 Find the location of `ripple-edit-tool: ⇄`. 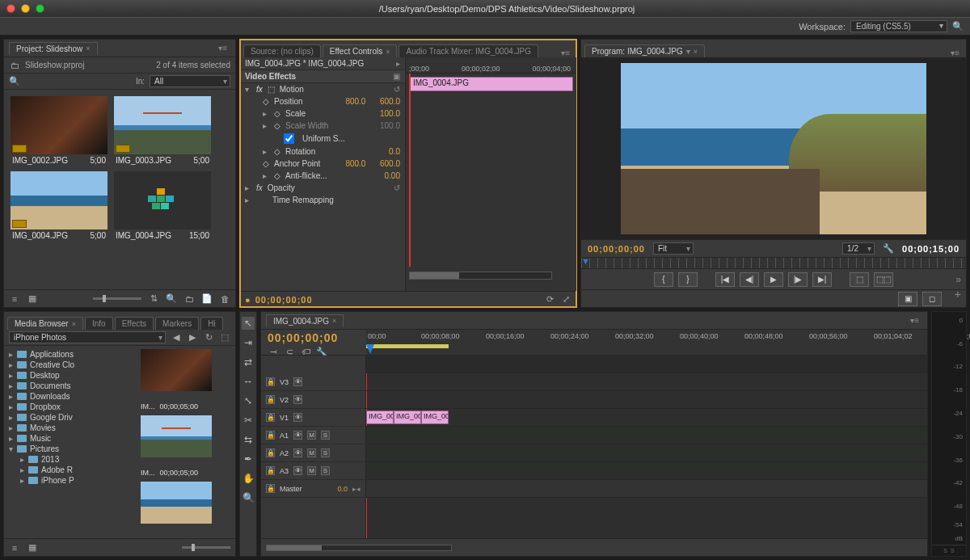

ripple-edit-tool: ⇄ is located at coordinates (248, 362).